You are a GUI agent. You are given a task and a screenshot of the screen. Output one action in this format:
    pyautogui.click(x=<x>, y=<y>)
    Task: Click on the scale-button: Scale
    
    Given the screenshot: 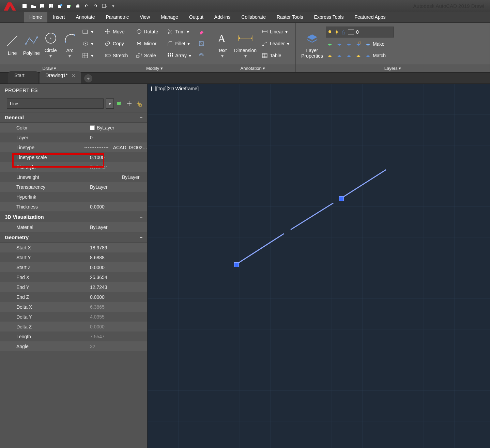 What is the action you would take?
    pyautogui.click(x=149, y=56)
    